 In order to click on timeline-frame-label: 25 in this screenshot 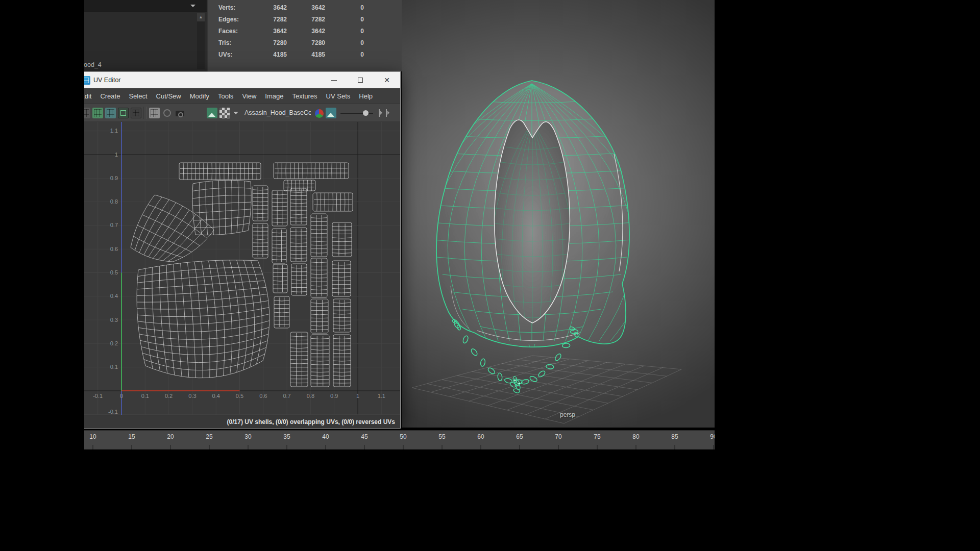, I will do `click(209, 437)`.